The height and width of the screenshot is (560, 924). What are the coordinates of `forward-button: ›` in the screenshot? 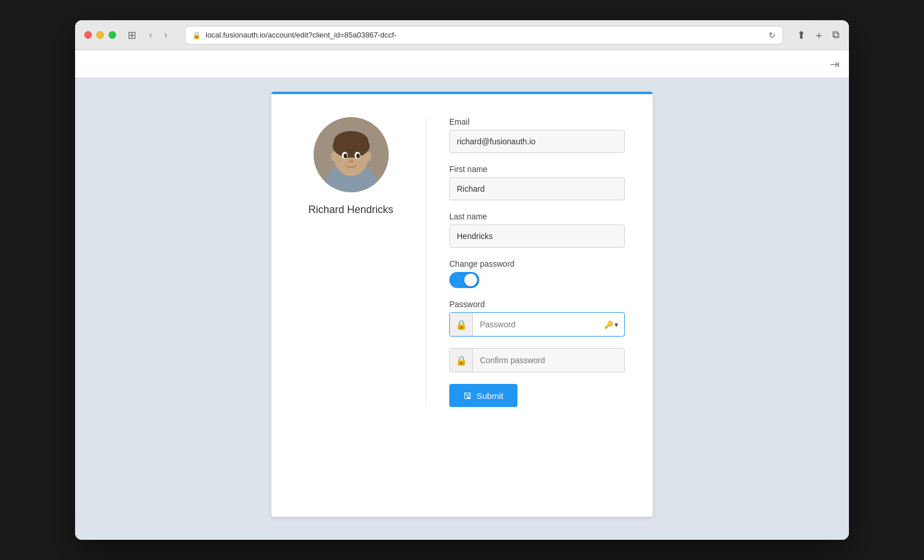 It's located at (166, 35).